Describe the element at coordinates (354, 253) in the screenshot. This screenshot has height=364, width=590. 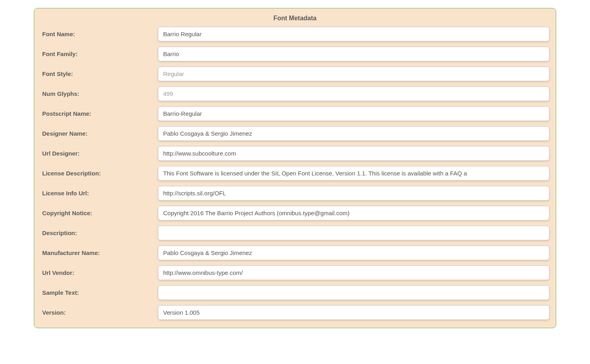
I see `input-manufacturer-name` at that location.